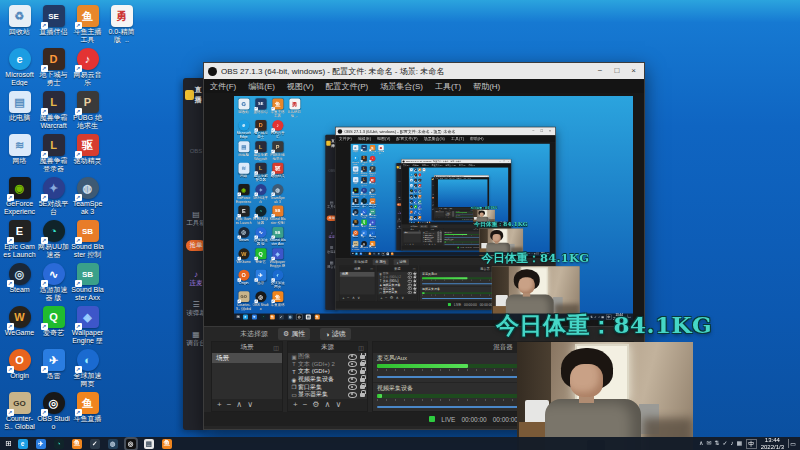 The image size is (800, 450). I want to click on menu-item: 文件(F), so click(346, 138).